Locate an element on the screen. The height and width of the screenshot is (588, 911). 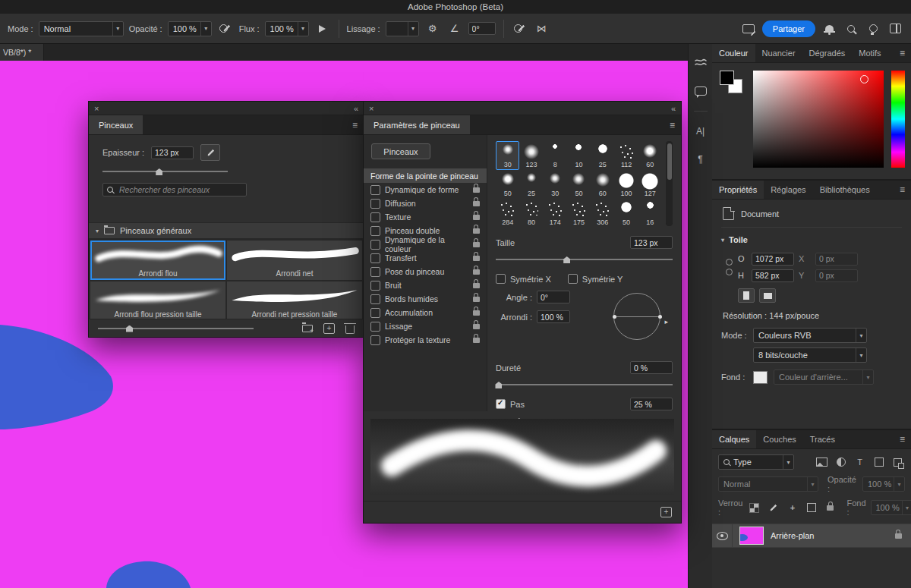
smoothing-select is located at coordinates (402, 29).